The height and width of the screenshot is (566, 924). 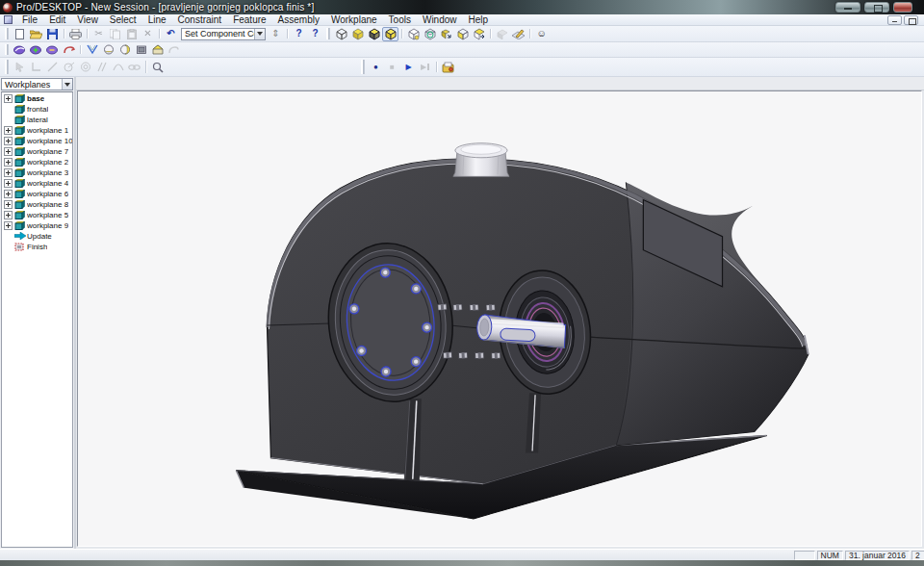 I want to click on menu-select: Select, so click(x=123, y=20).